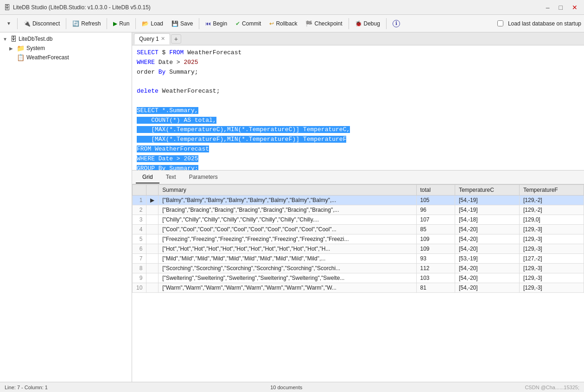  Describe the element at coordinates (358, 200) in the screenshot. I see `table-row: 1▶["Balmy","Balmy","Balmy","Balmy","Balm…` at that location.